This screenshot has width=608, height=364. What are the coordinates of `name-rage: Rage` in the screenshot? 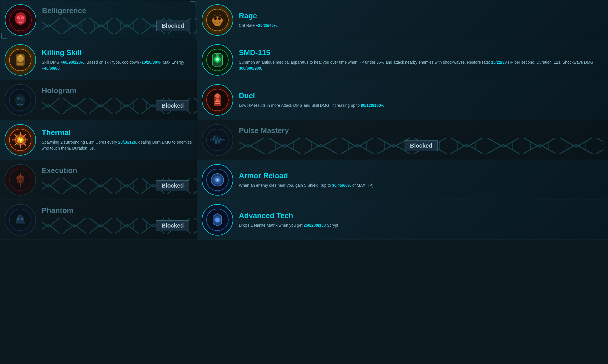 It's located at (421, 16).